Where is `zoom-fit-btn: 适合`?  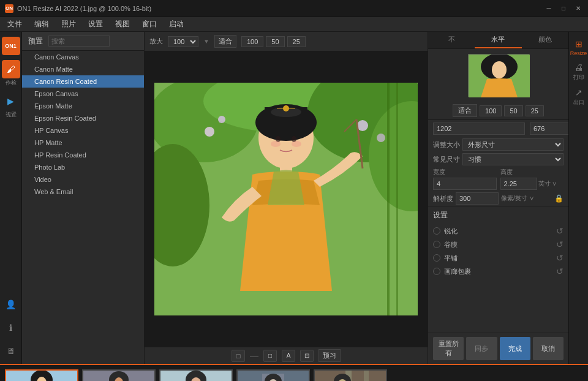 zoom-fit-btn: 适合 is located at coordinates (465, 110).